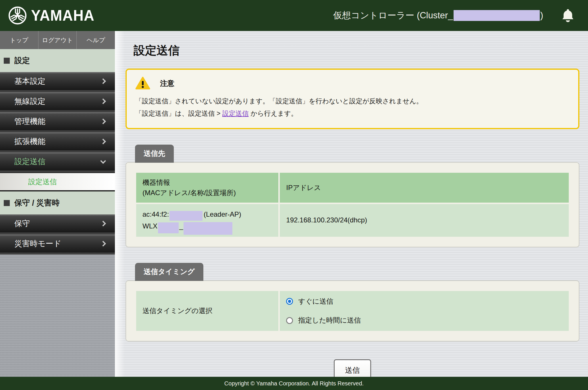 The width and height of the screenshot is (588, 390). I want to click on device-info-header: 機器情報 (MACアドレス/名称/設置場所), so click(207, 188).